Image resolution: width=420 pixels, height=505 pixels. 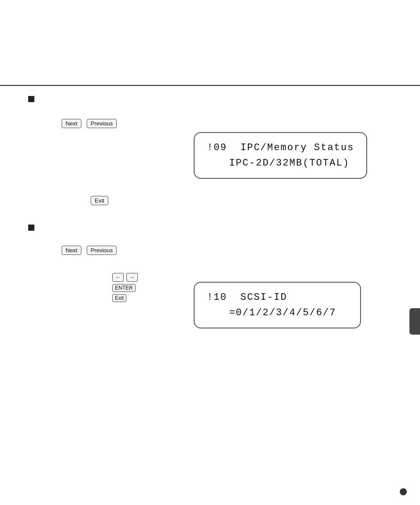 I want to click on section2-nav-buttons: Next Previous, so click(x=89, y=250).